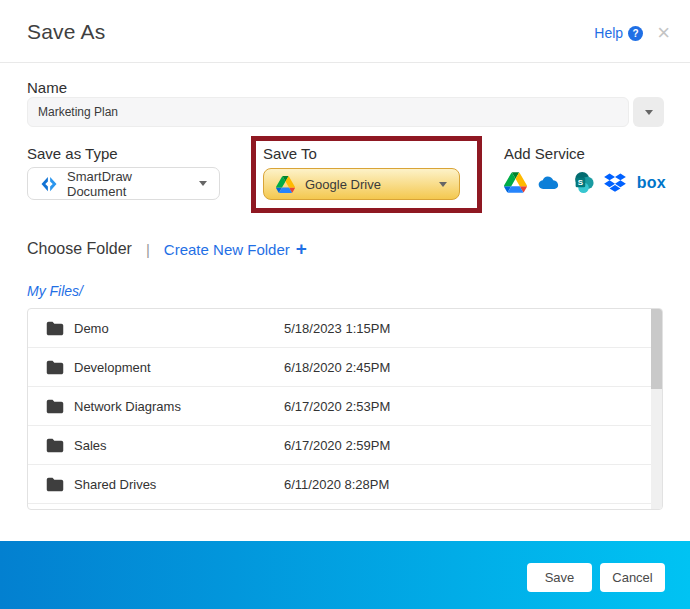 Image resolution: width=690 pixels, height=609 pixels. What do you see at coordinates (345, 328) in the screenshot?
I see `folder-row: Demo 5/18/2023 1:15PM` at bounding box center [345, 328].